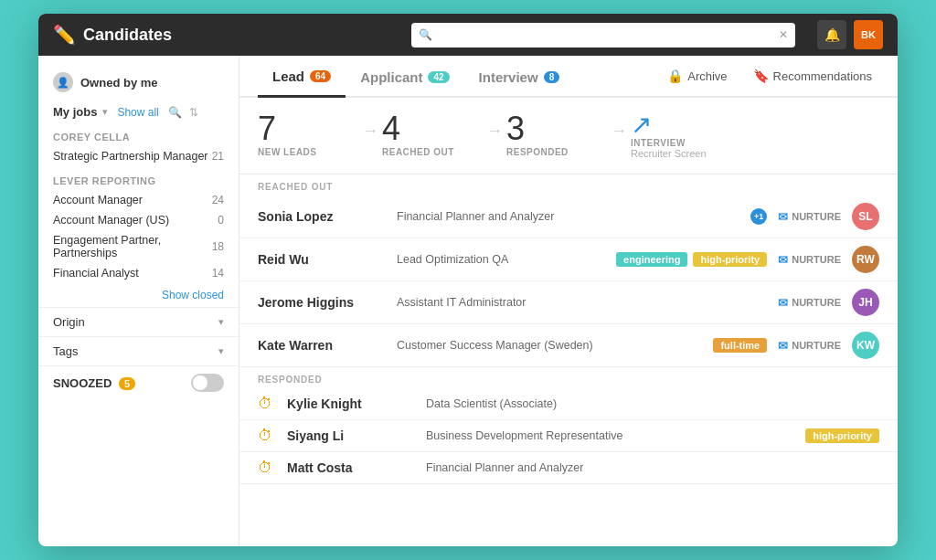 This screenshot has height=560, width=936. I want to click on reached-out-section-label: REACHED OUT, so click(569, 185).